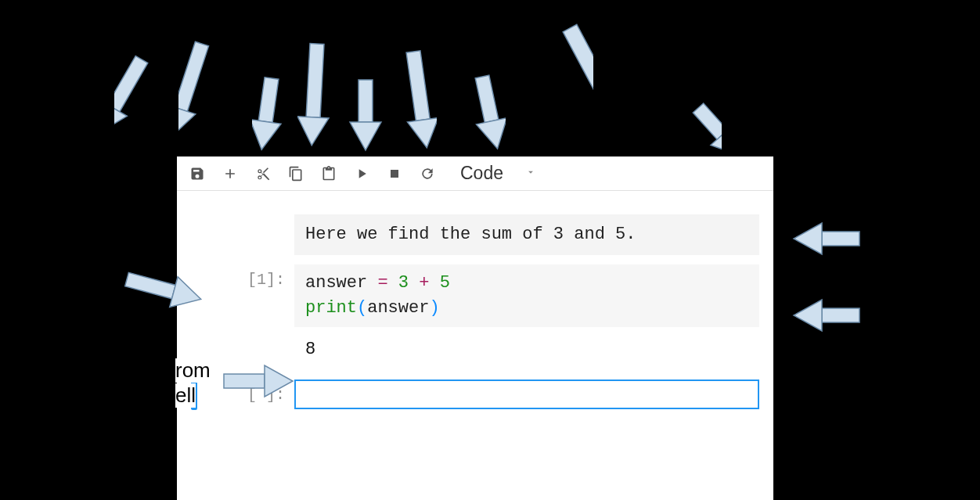 The height and width of the screenshot is (500, 980). What do you see at coordinates (527, 235) in the screenshot?
I see `markdown-content: Here we find the sum of 3 and 5.` at bounding box center [527, 235].